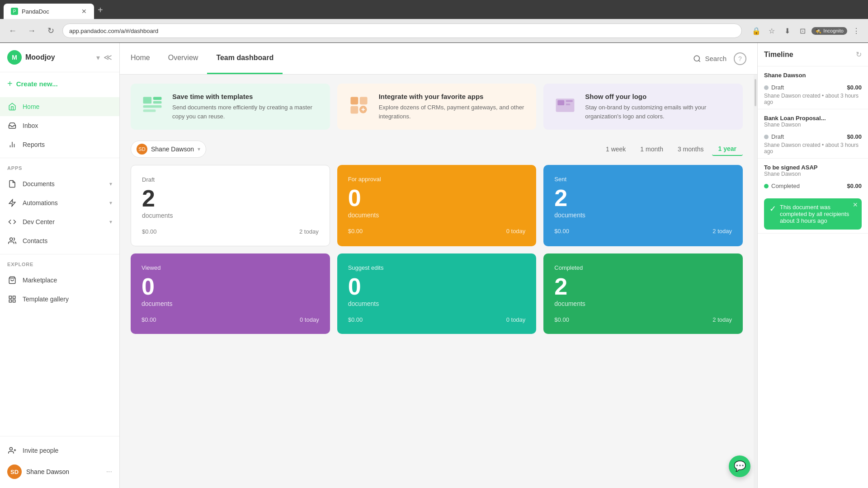 This screenshot has width=868, height=488. Describe the element at coordinates (67, 107) in the screenshot. I see `home-label: Home` at that location.